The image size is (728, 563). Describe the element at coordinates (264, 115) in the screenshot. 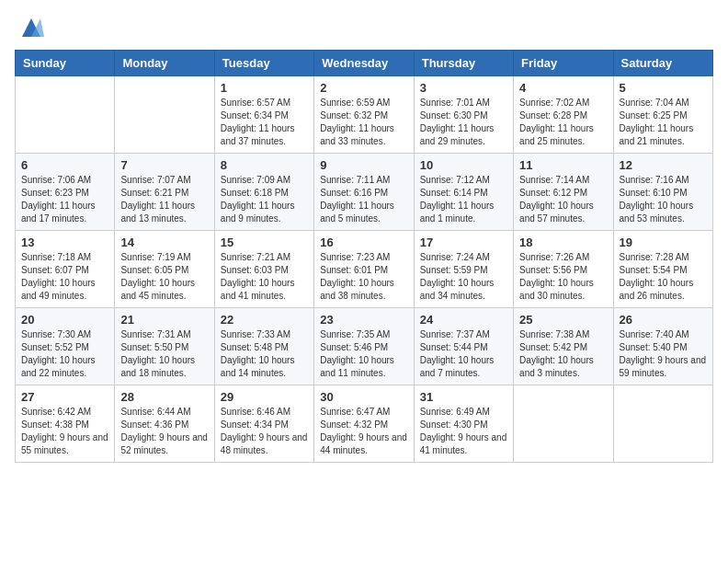

I see `calendar-cell: 1Sunrise: 6:57 AM Sunset: 6:34 PM Daylig…` at that location.